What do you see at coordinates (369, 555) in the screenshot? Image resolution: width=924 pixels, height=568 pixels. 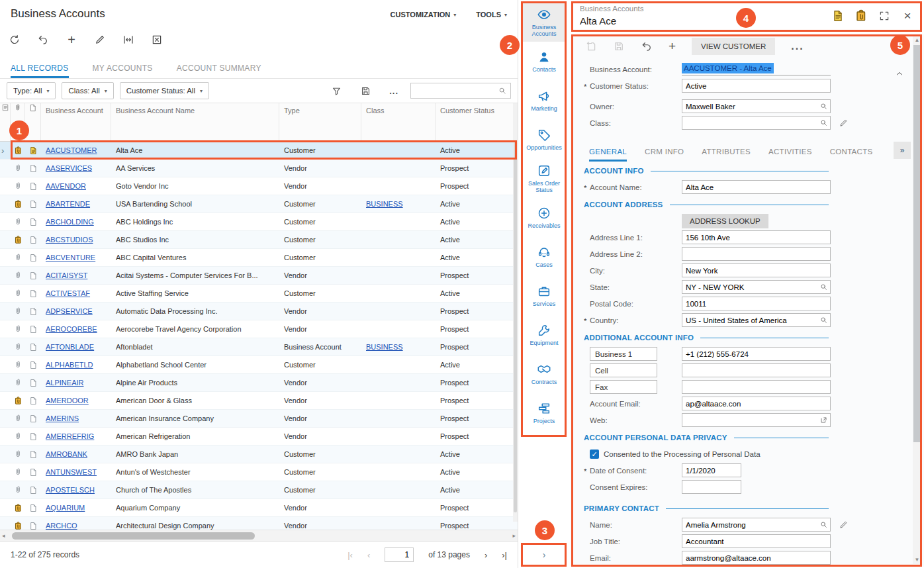 I see `prev-page-icon: ‹` at bounding box center [369, 555].